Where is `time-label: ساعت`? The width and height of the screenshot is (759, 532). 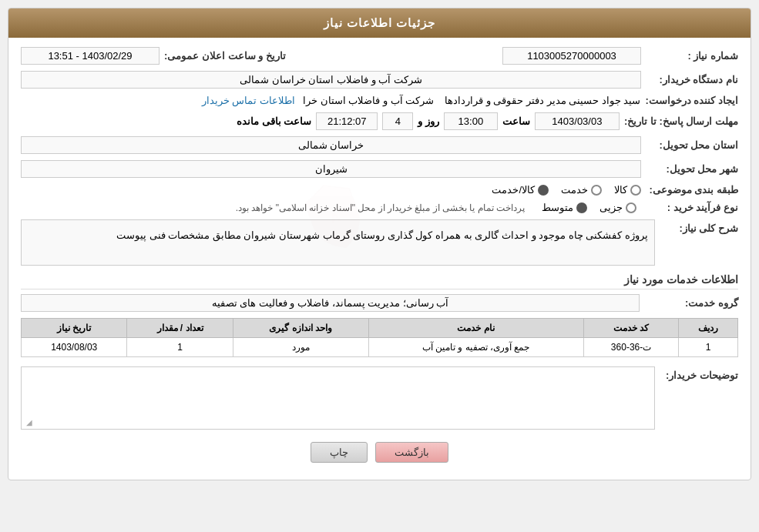 time-label: ساعت is located at coordinates (516, 122).